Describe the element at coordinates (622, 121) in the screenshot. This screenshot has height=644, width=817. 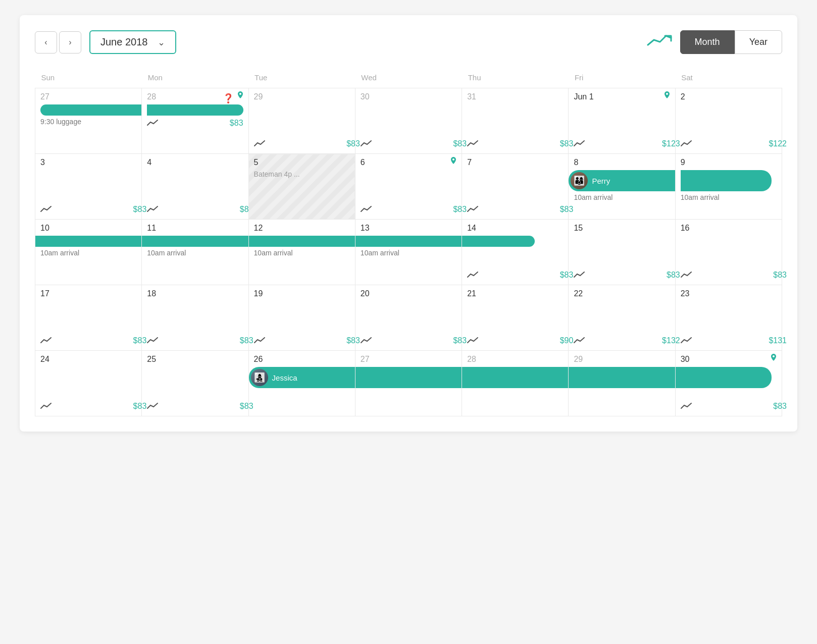
I see `calendar-cell: Jun 1 $123` at that location.